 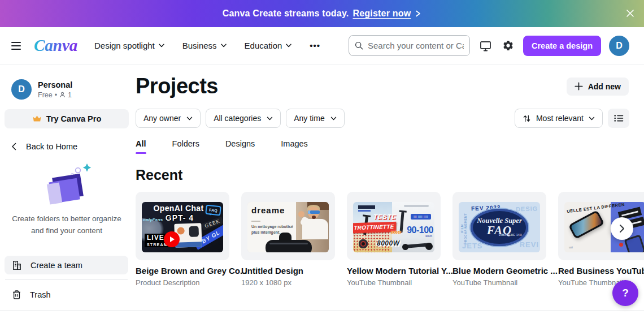 What do you see at coordinates (67, 279) in the screenshot?
I see `divider` at bounding box center [67, 279].